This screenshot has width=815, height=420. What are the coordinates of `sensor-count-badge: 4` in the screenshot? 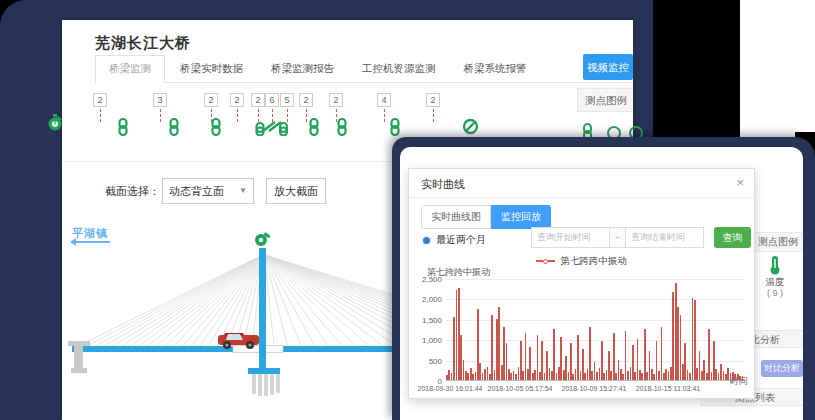 It's located at (384, 100).